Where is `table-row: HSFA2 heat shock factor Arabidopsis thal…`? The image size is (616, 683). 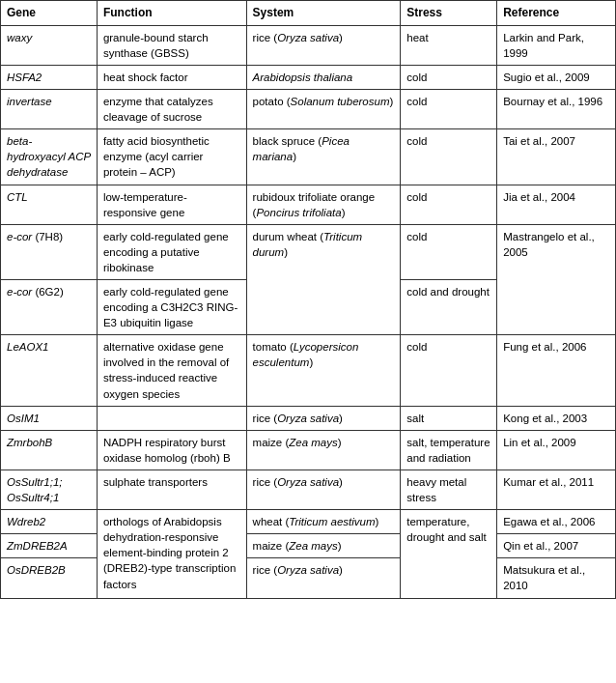 table-row: HSFA2 heat shock factor Arabidopsis thal… is located at coordinates (309, 77).